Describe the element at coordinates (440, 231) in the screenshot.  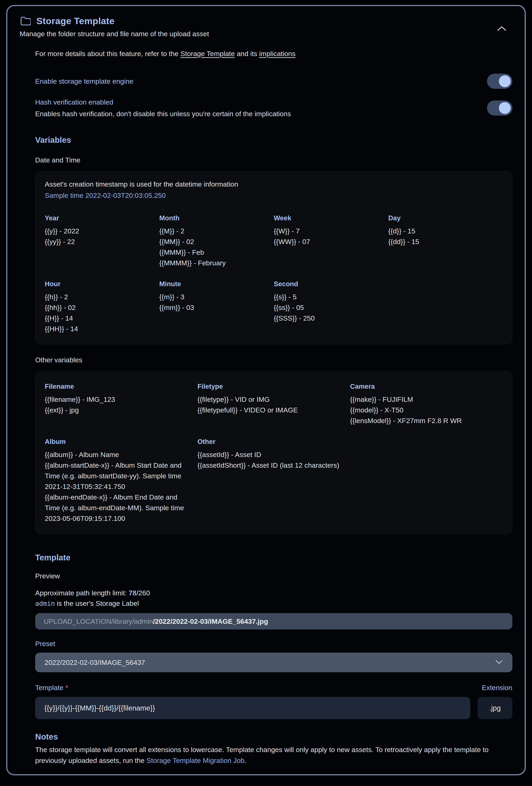
I see `variable-line: {{d}} - 15` at that location.